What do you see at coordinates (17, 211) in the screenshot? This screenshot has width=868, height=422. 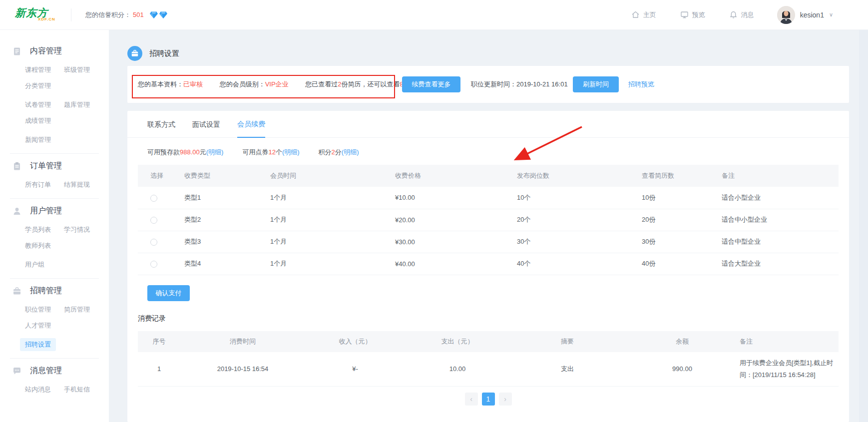 I see `user-icon` at bounding box center [17, 211].